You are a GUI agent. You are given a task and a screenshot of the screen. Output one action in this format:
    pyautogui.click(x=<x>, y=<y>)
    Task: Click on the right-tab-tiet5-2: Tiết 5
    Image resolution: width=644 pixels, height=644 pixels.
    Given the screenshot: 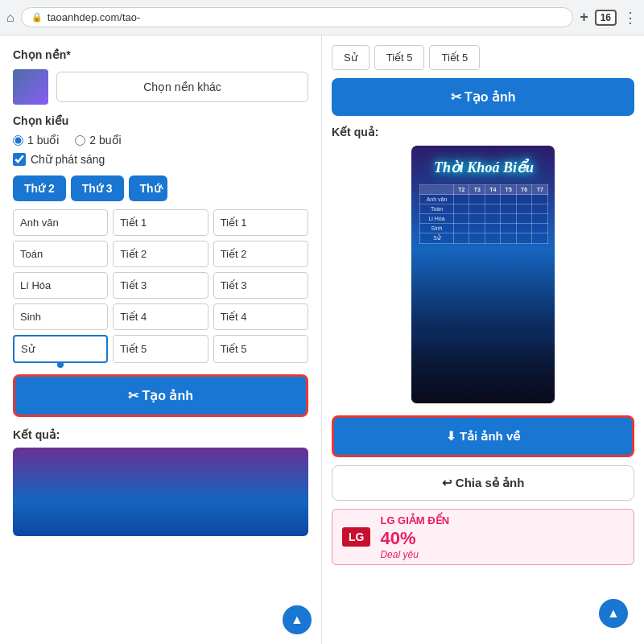 What is the action you would take?
    pyautogui.click(x=454, y=58)
    